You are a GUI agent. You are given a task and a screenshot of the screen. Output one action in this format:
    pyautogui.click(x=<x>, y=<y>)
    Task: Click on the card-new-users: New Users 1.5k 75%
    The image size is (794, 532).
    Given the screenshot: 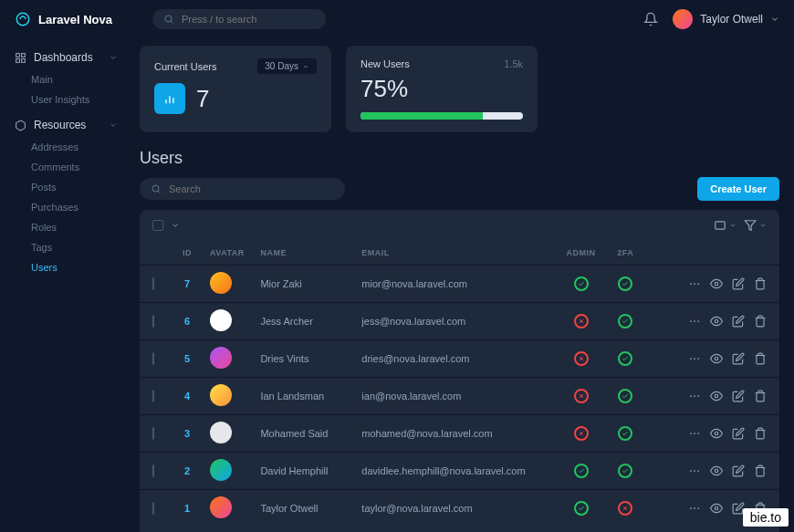 What is the action you would take?
    pyautogui.click(x=442, y=89)
    